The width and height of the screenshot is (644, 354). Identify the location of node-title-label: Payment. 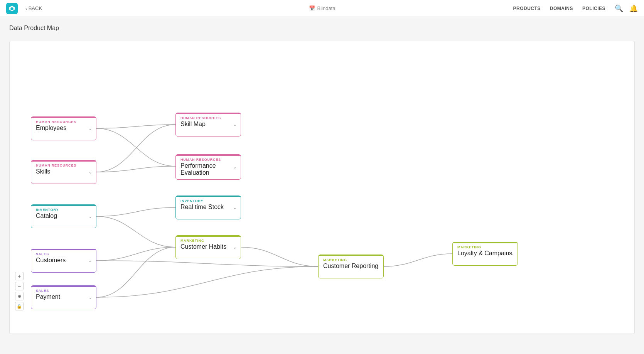
(64, 297).